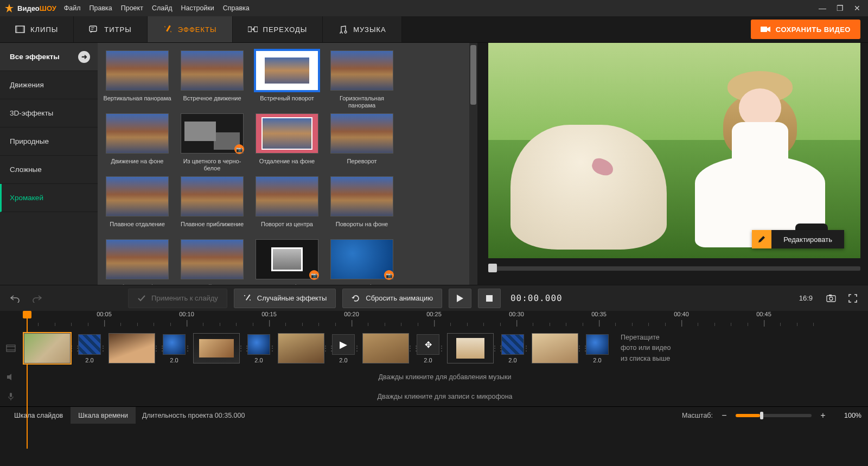  What do you see at coordinates (197, 8) in the screenshot?
I see `menu-settings: Настройки` at bounding box center [197, 8].